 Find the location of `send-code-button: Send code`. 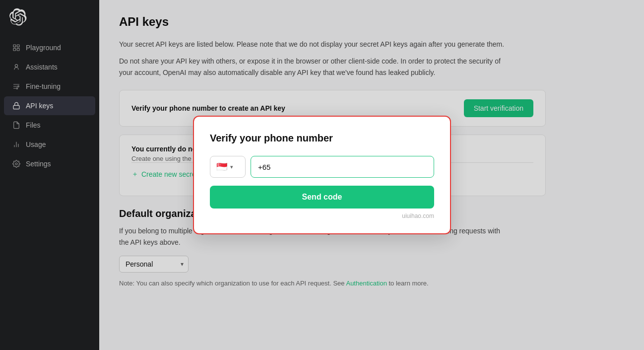

send-code-button: Send code is located at coordinates (322, 197).